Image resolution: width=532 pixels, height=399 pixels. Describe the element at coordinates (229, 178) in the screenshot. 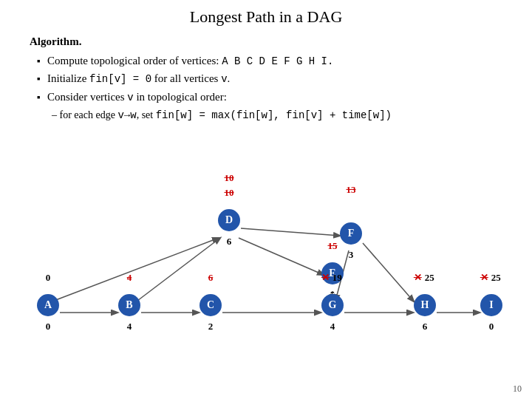

I see `node-D-crossed-top: 10` at that location.